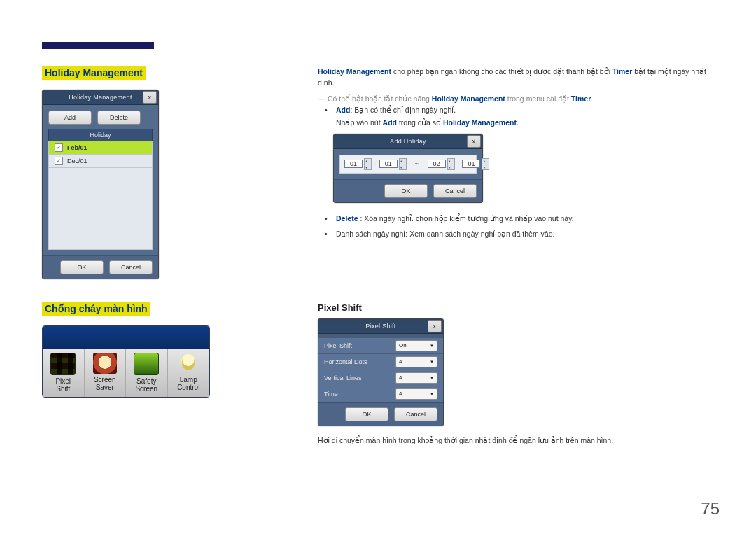 The width and height of the screenshot is (756, 534). Describe the element at coordinates (476, 164) in the screenshot. I see `to-day: 01 ▲▼` at that location.